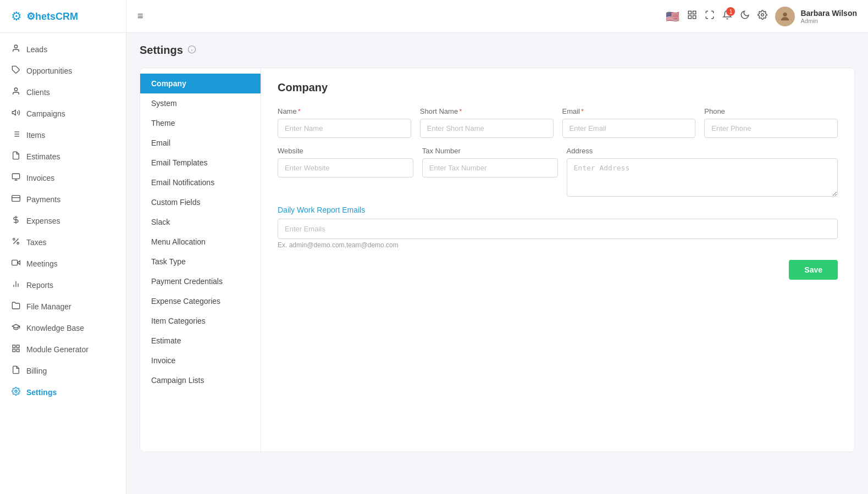 The image size is (868, 494). What do you see at coordinates (16, 178) in the screenshot?
I see `invoices-icon` at bounding box center [16, 178].